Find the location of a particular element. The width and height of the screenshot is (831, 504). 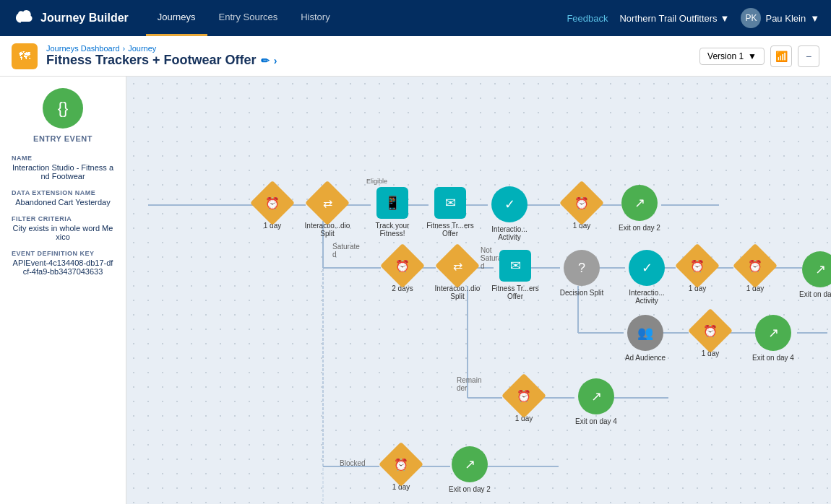

exit-circle-day2-top: ↗ is located at coordinates (640, 203).